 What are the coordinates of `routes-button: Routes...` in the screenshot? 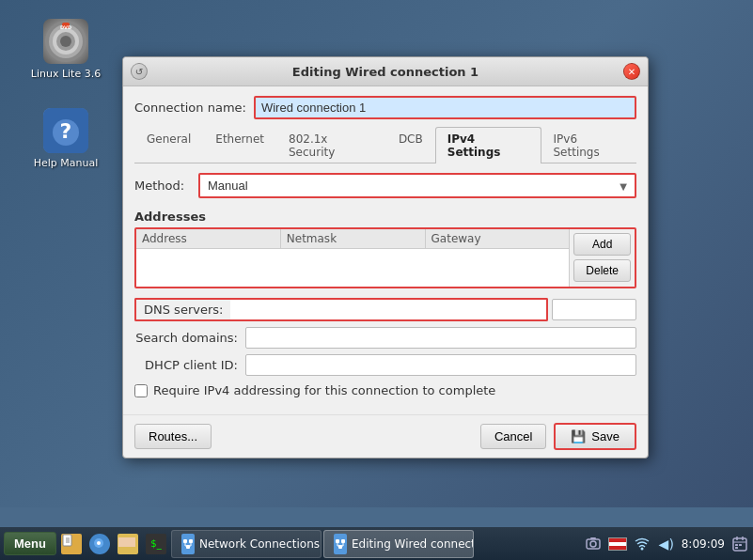 It's located at (173, 436).